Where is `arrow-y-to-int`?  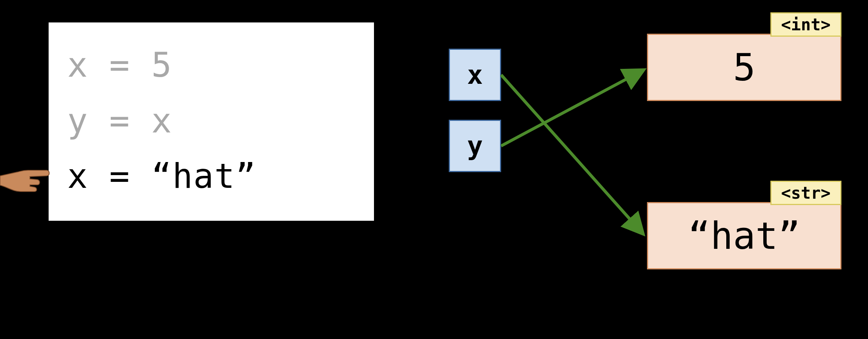 arrow-y-to-int is located at coordinates (571, 109).